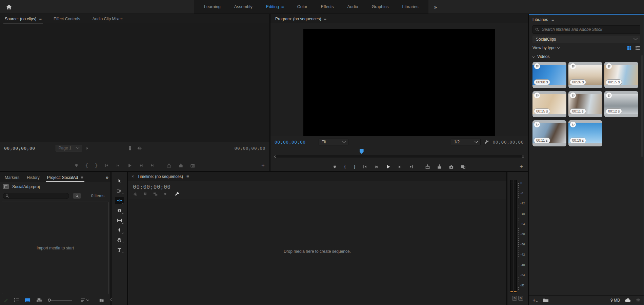  Describe the element at coordinates (119, 240) in the screenshot. I see `hand-tool` at that location.